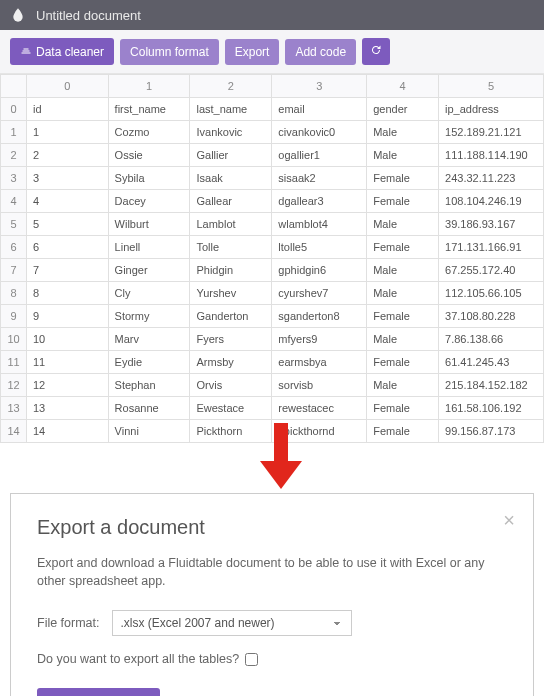 The height and width of the screenshot is (696, 544). What do you see at coordinates (14, 86) in the screenshot?
I see `row-header-corner` at bounding box center [14, 86].